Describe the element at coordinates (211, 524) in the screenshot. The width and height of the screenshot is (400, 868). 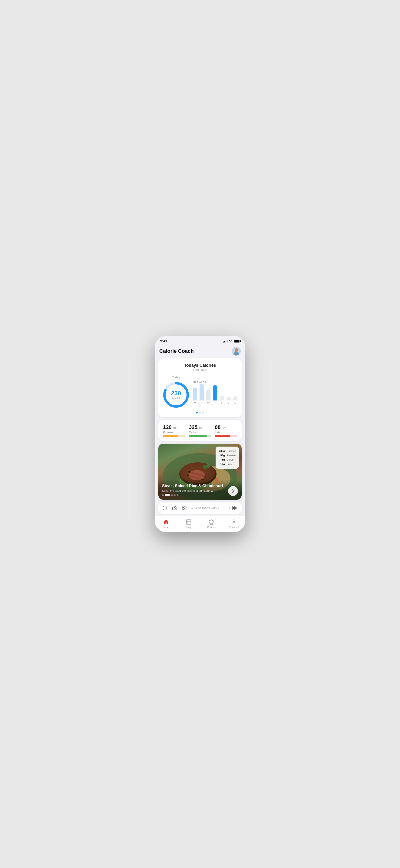
I see `nav-recipes: Recipes` at that location.